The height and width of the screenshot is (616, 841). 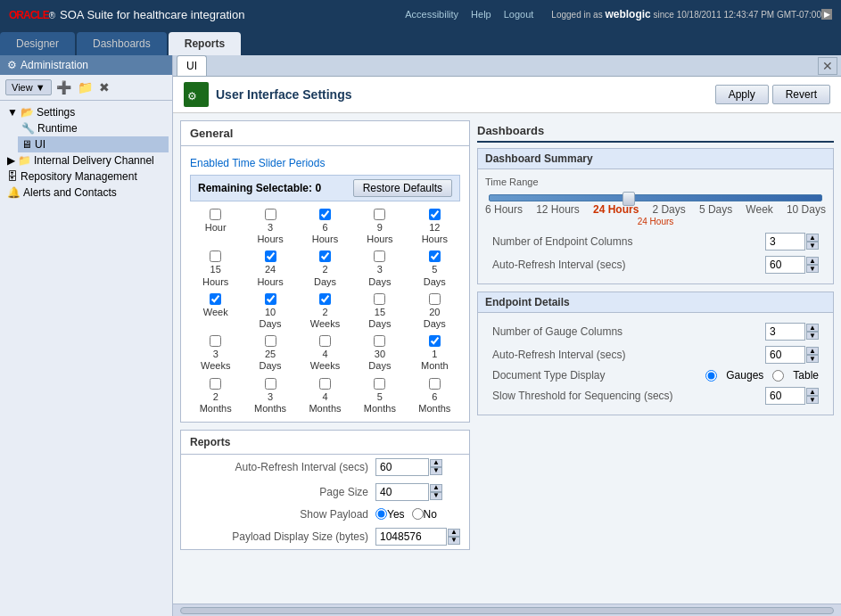 I want to click on checkbox-3hours-input, so click(x=271, y=214).